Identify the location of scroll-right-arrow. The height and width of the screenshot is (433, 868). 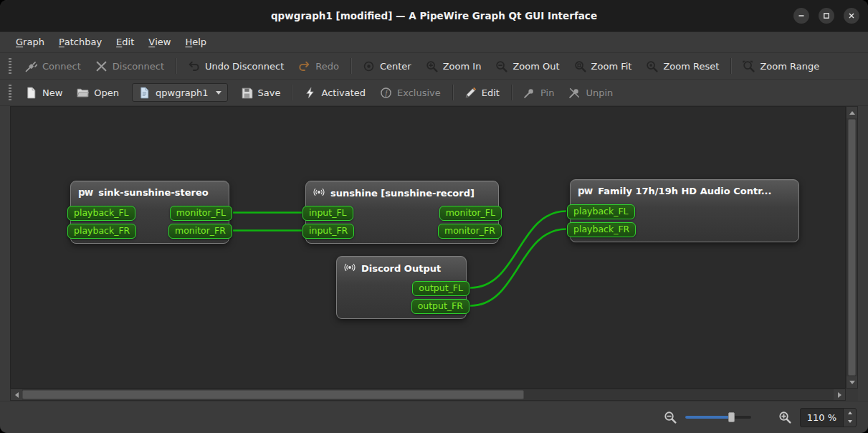
(839, 394).